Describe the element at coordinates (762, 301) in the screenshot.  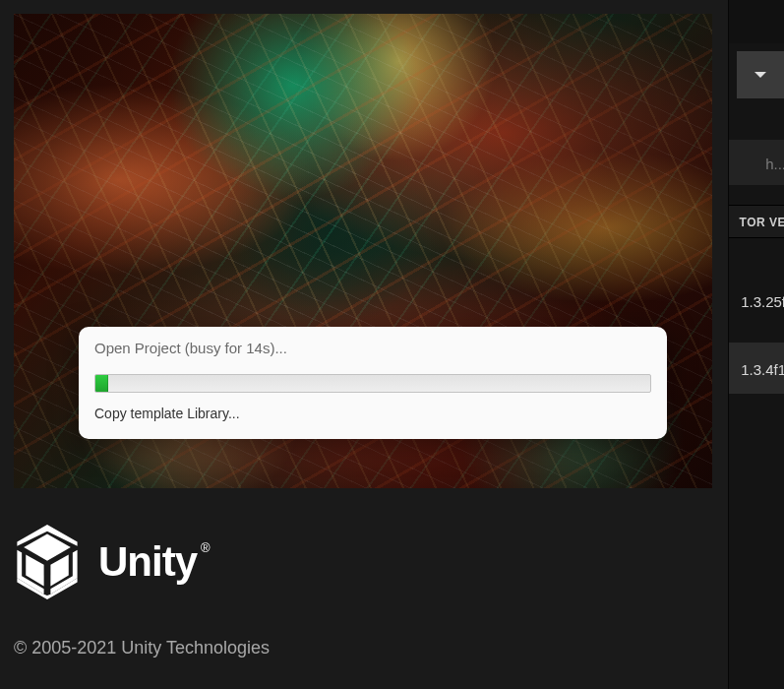
I see `version-label: 1.3.25f` at that location.